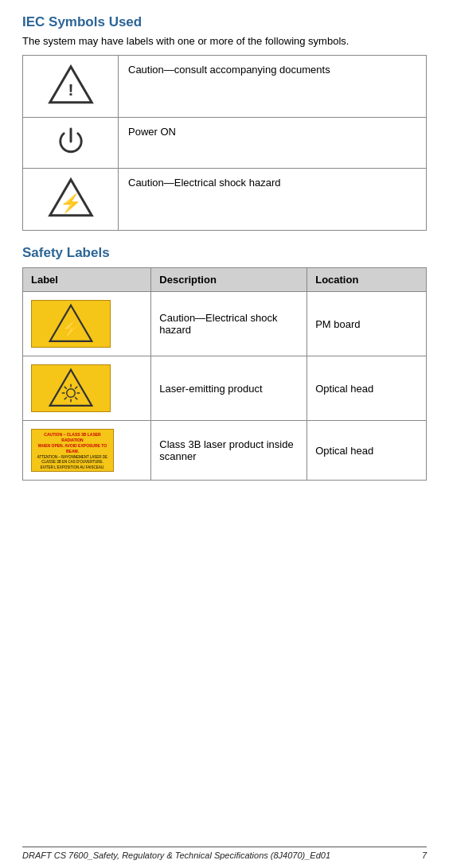  I want to click on table-row: ⚡ Caution—Electrical shock hazard, so click(224, 200).